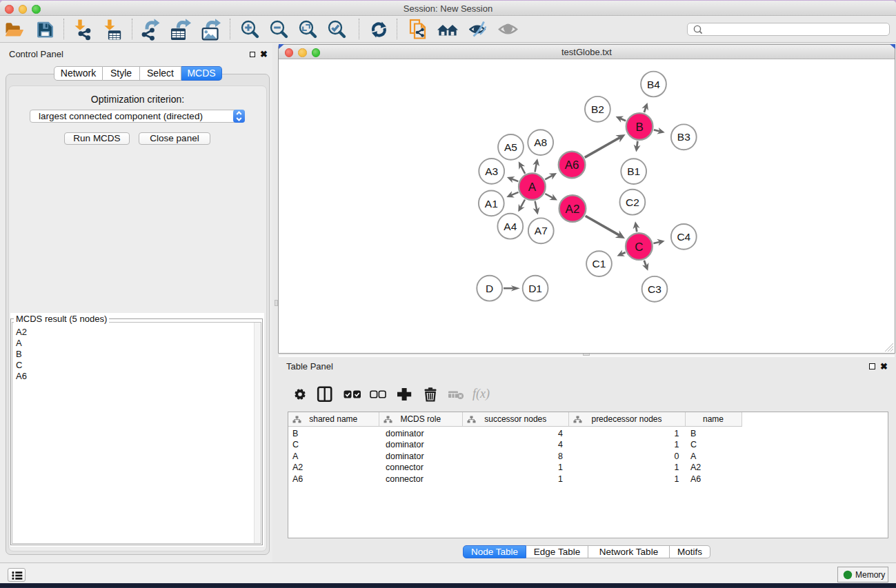 The image size is (896, 588). Describe the element at coordinates (541, 230) in the screenshot. I see `svg-text: A7` at that location.